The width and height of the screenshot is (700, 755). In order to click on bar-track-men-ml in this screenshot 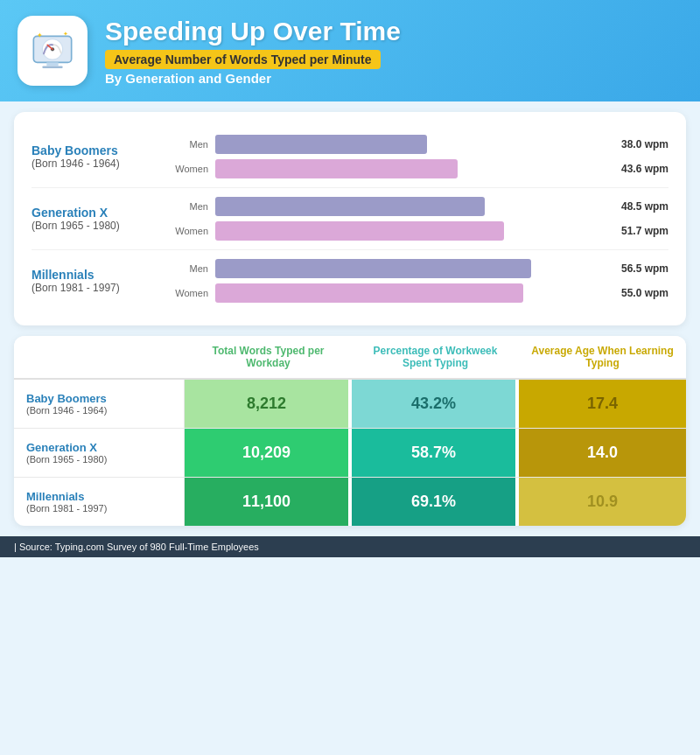, I will do `click(408, 269)`.